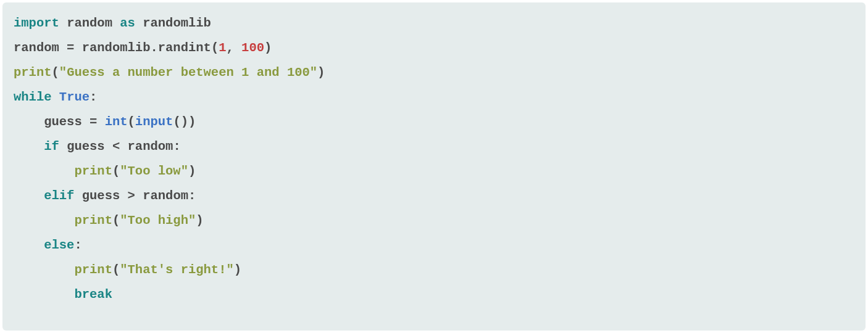  What do you see at coordinates (434, 147) in the screenshot?
I see `code-line-6: if guess < random:` at bounding box center [434, 147].